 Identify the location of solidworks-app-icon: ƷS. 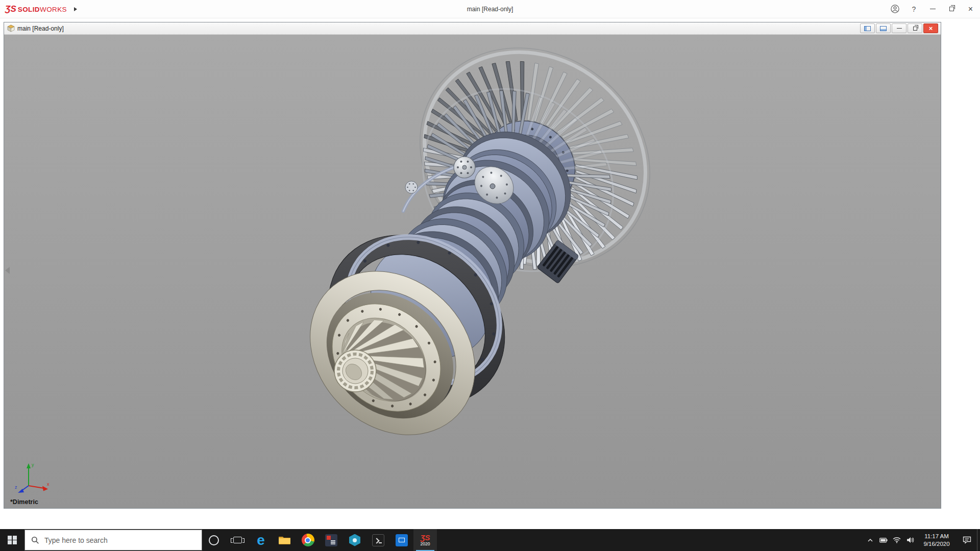
(425, 538).